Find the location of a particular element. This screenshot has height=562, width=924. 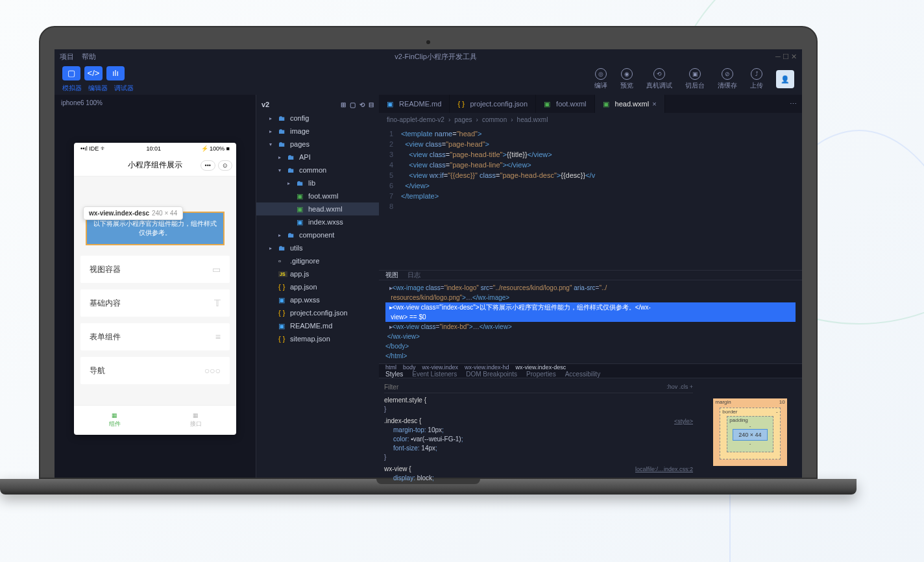

dom-crumb: html is located at coordinates (391, 367).